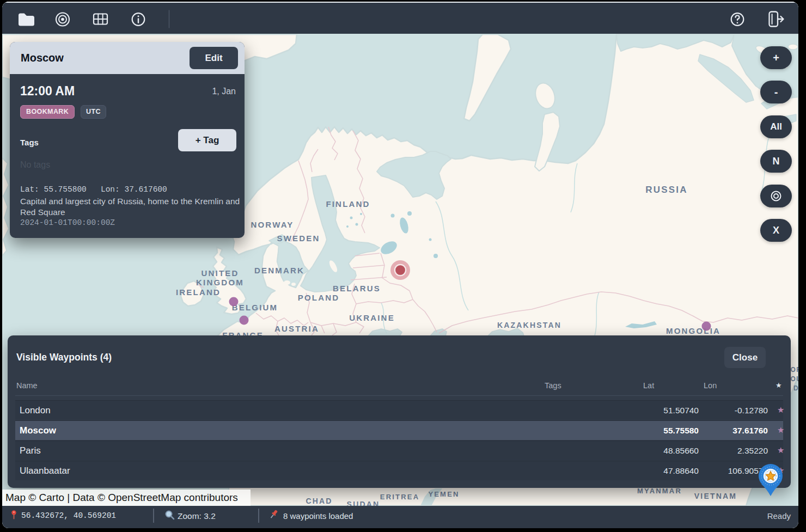 Image resolution: width=806 pixels, height=532 pixels. I want to click on svg-text: NORWAY, so click(272, 224).